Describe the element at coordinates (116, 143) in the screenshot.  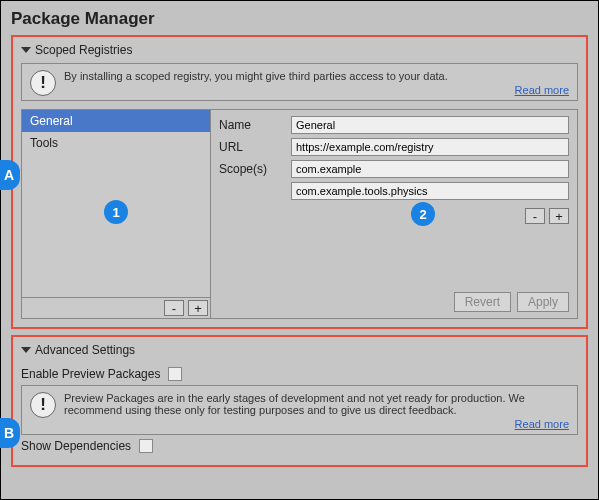
I see `registry-item-tools: Tools` at that location.